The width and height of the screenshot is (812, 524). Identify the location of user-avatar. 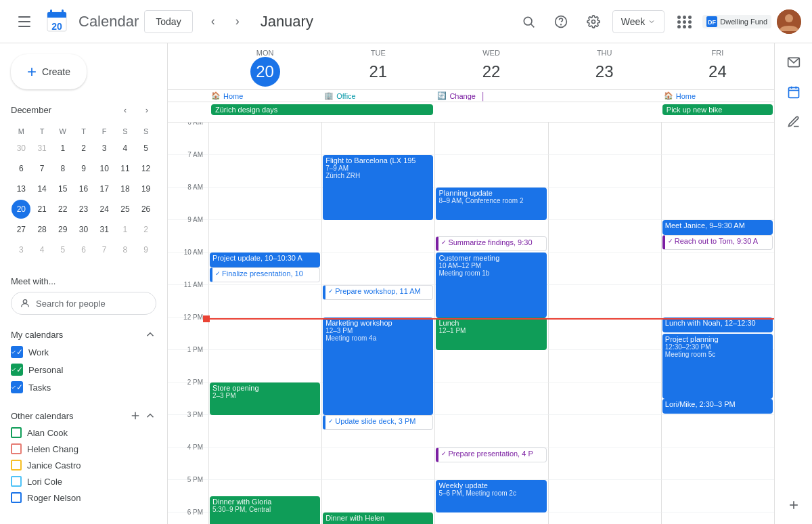
(789, 22).